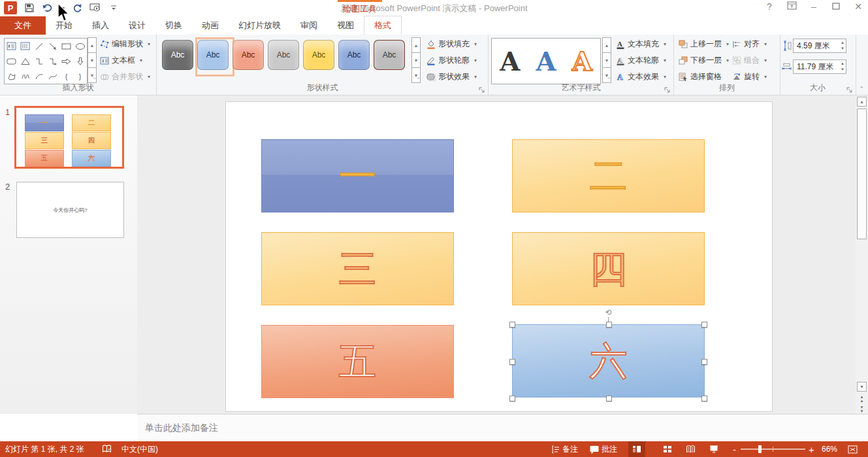 The width and height of the screenshot is (868, 457). I want to click on freeform-icon, so click(12, 76).